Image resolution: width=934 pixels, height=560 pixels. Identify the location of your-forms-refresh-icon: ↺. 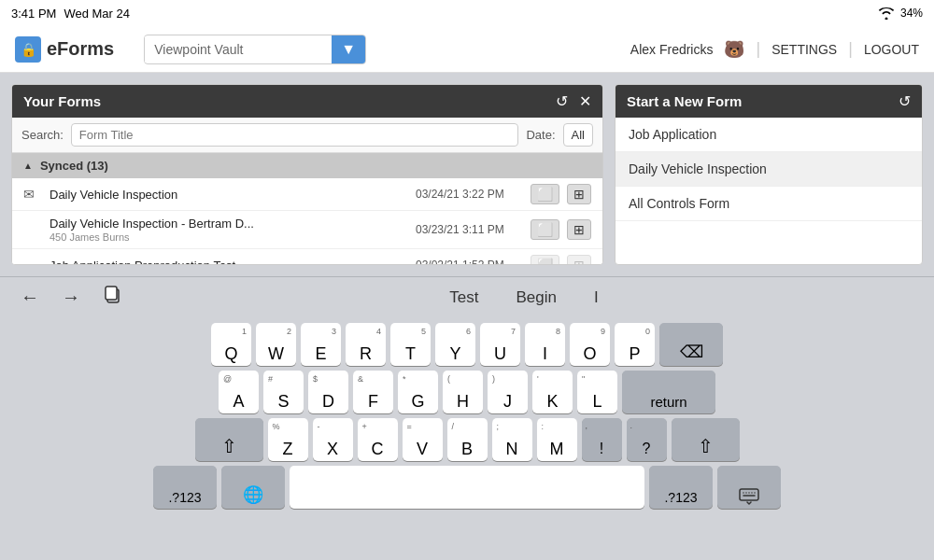
(562, 101).